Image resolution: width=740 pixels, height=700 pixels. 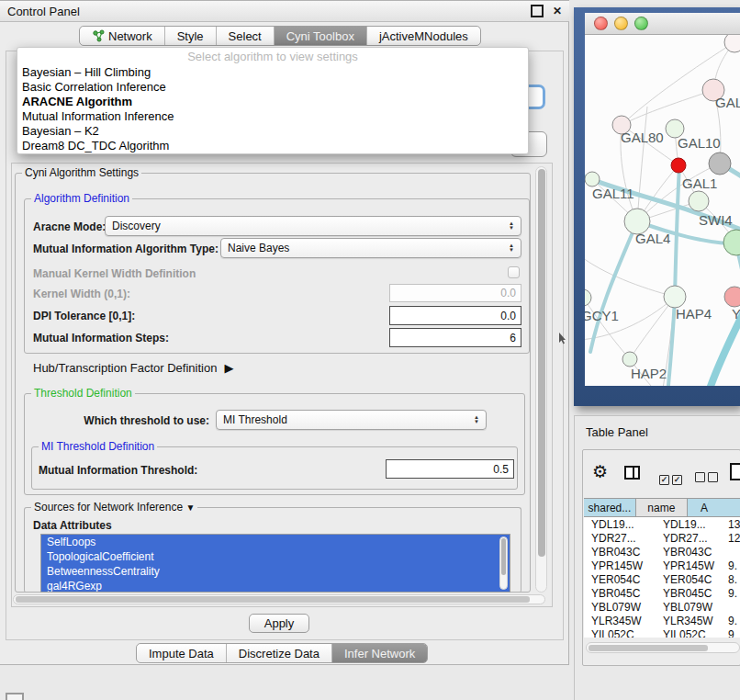 I want to click on algorithm-option: Bayesian – K2, so click(x=273, y=131).